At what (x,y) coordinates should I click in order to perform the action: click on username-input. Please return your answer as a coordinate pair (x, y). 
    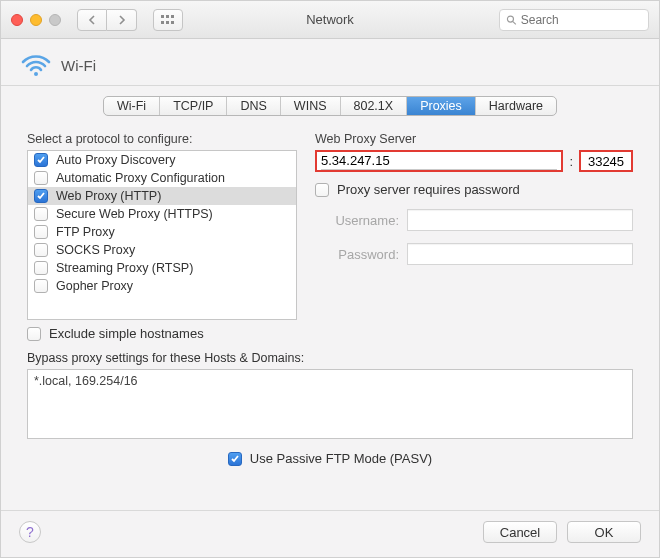
    Looking at the image, I should click on (520, 220).